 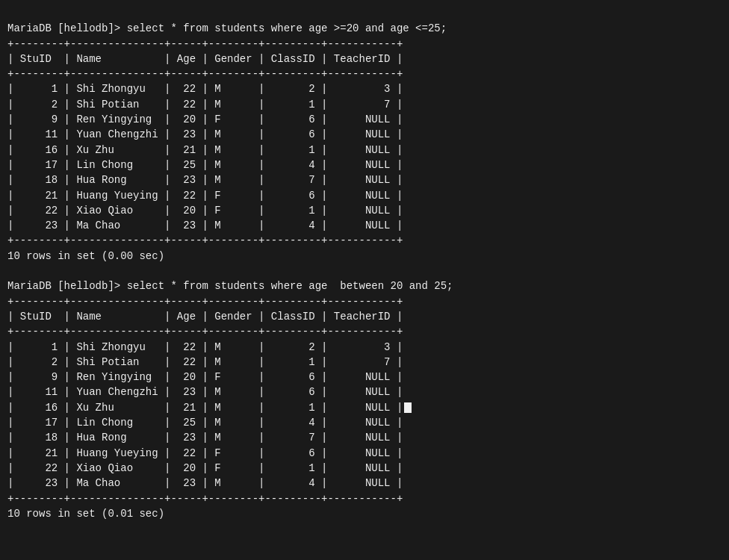 What do you see at coordinates (205, 134) in the screenshot?
I see `table1-row4: | 11 | Yuan Chengzhi | 23 | M | 6 | NULL…` at bounding box center [205, 134].